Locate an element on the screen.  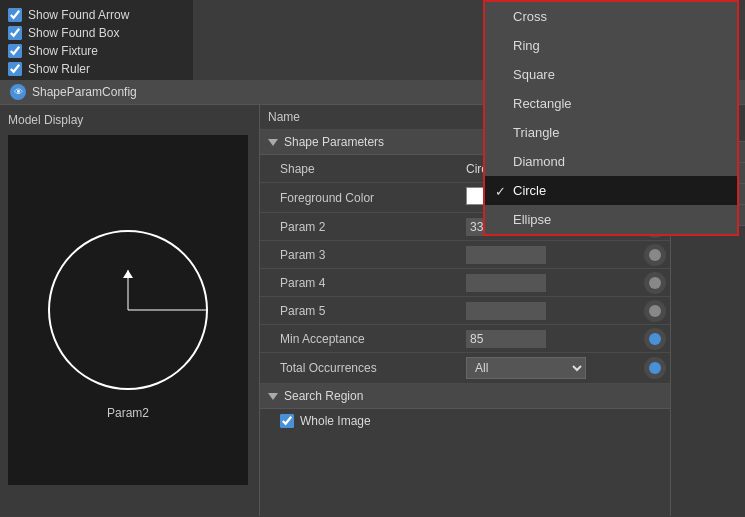
checkmark-icon: ✓ is located at coordinates (500, 190).